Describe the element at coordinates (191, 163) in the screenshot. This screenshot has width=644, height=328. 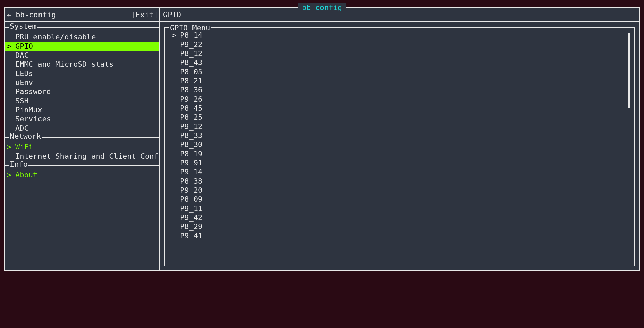
I see `gpio-pin-label: P9_91` at that location.